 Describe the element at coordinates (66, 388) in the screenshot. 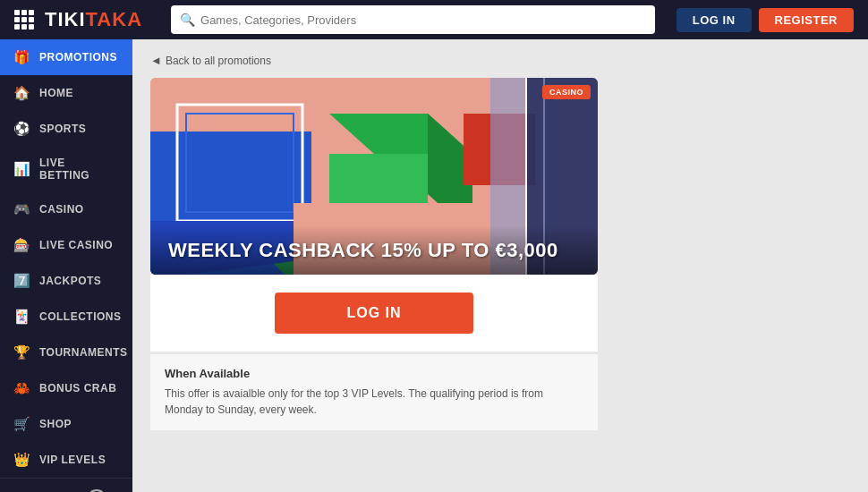

I see `sidebar-item-bonus-crab: 🦀 BONUS CRAB` at that location.